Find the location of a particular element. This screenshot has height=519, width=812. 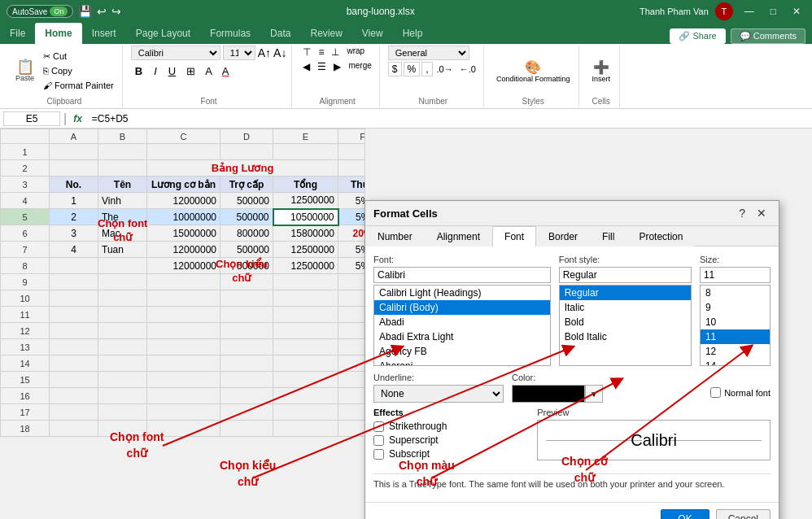

dialog-tab-fill: Fill is located at coordinates (609, 236).